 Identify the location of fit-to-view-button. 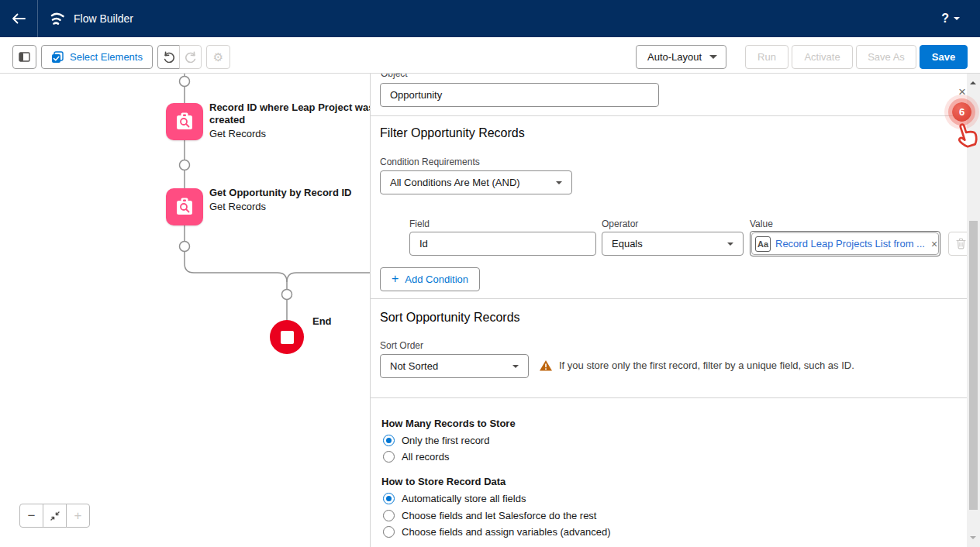
(54, 516).